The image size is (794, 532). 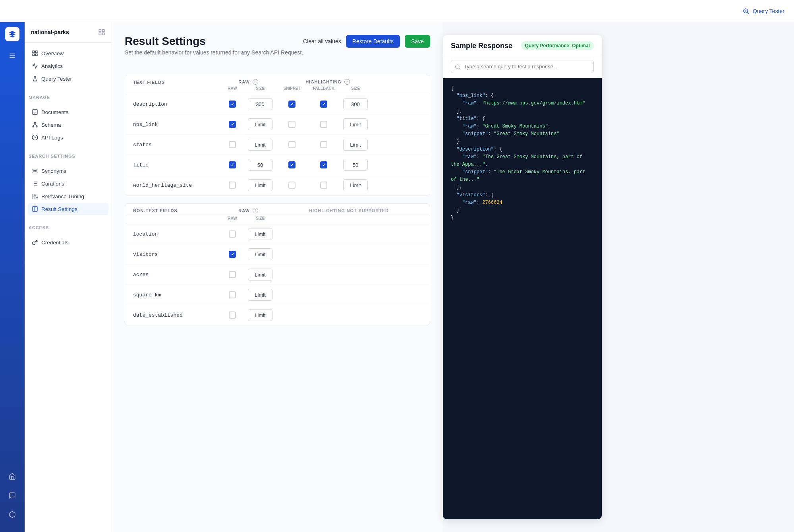 I want to click on title-raw-size-input, so click(x=260, y=165).